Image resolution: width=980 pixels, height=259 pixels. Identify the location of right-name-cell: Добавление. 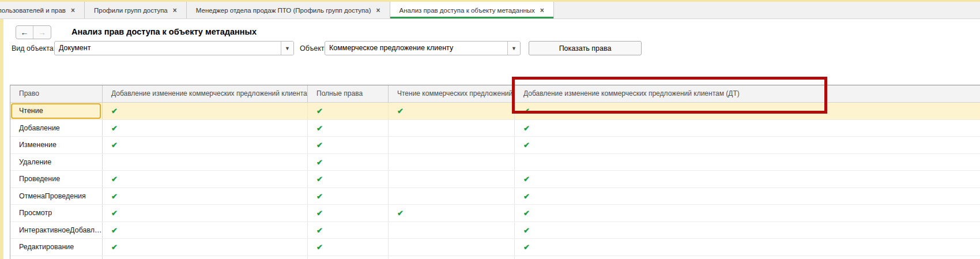
(56, 128).